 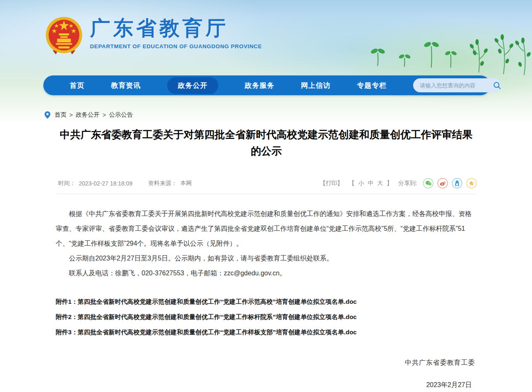 I want to click on article-body: 根据《中共广东省委教育工委关于开展第四批新时代高校党建示范创建和质量创优工作的通…, so click(x=266, y=244).